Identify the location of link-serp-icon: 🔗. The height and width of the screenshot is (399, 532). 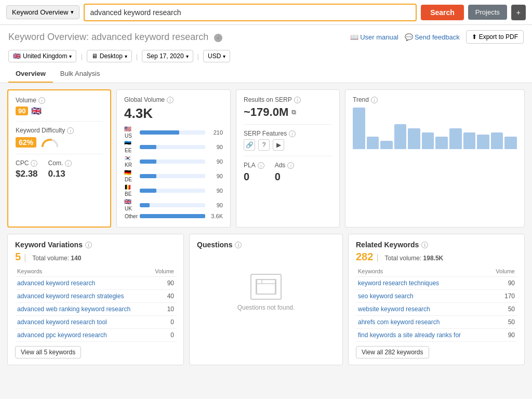
(249, 145).